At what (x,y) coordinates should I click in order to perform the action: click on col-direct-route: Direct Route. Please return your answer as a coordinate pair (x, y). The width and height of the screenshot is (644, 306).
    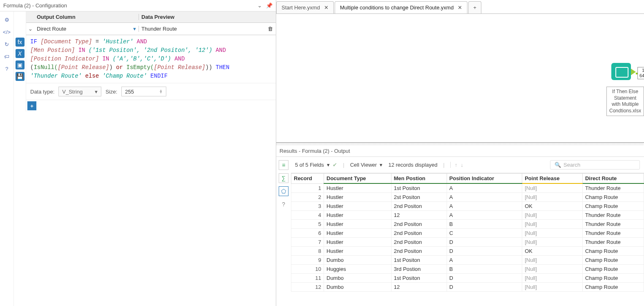
    Looking at the image, I should click on (613, 179).